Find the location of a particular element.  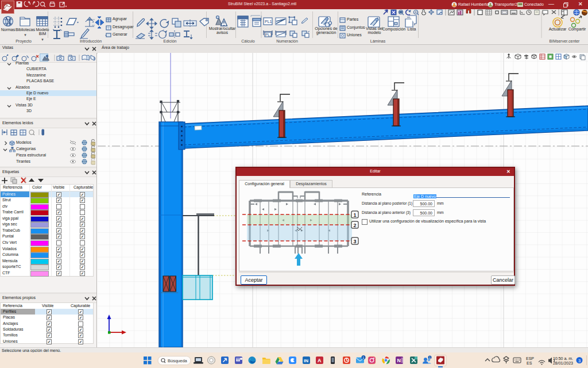

svg-text: Búsqueda is located at coordinates (178, 361).